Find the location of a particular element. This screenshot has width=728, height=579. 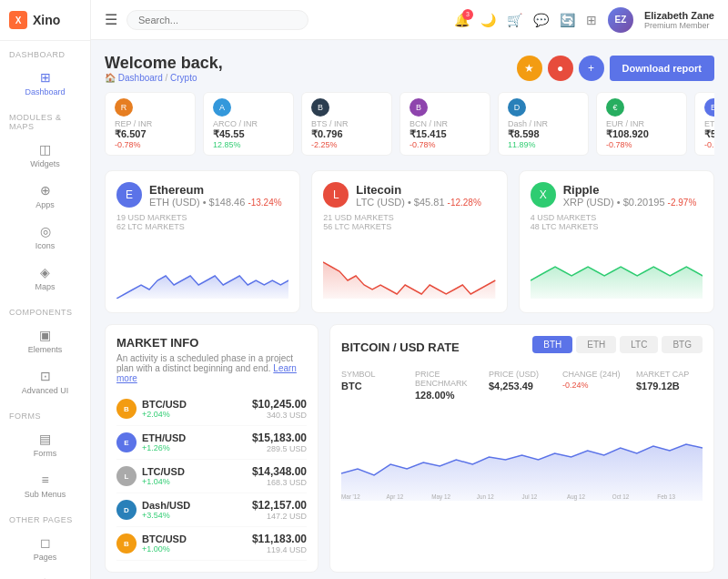

market-info-title: MARKET INFO is located at coordinates (211, 342).